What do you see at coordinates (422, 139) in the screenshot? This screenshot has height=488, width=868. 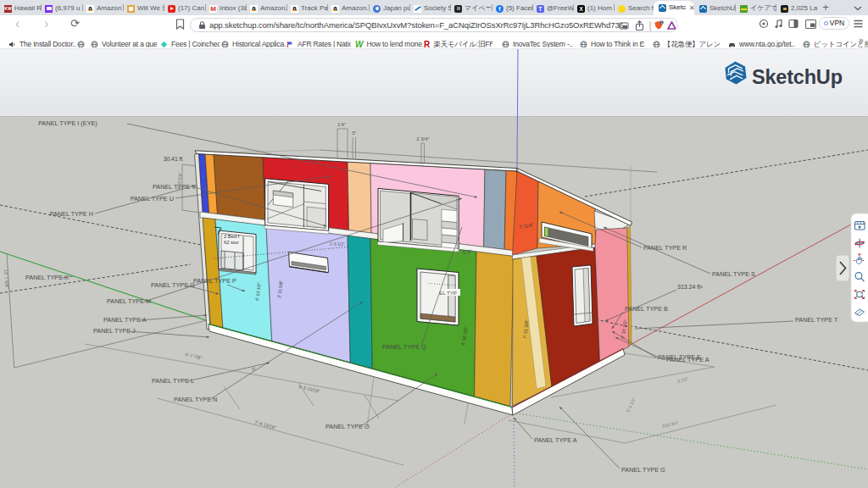 I see `svg-text: 2 3/4"` at bounding box center [422, 139].